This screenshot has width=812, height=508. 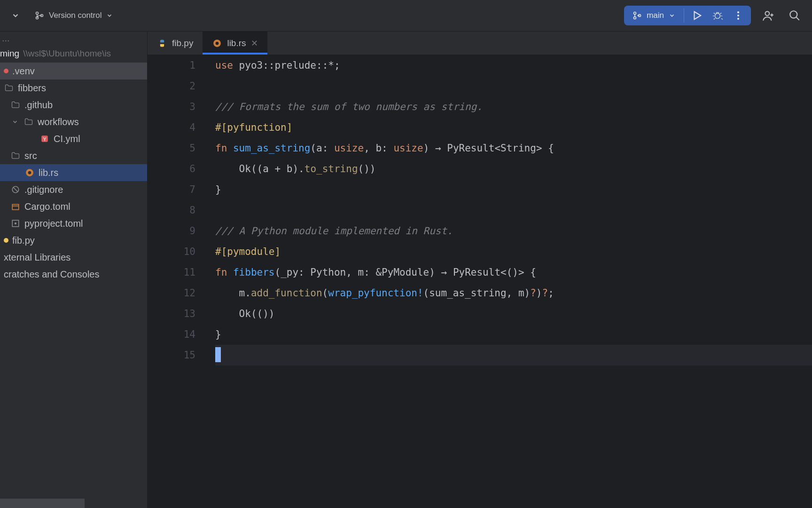 I want to click on close-tab-button: ✕, so click(x=255, y=43).